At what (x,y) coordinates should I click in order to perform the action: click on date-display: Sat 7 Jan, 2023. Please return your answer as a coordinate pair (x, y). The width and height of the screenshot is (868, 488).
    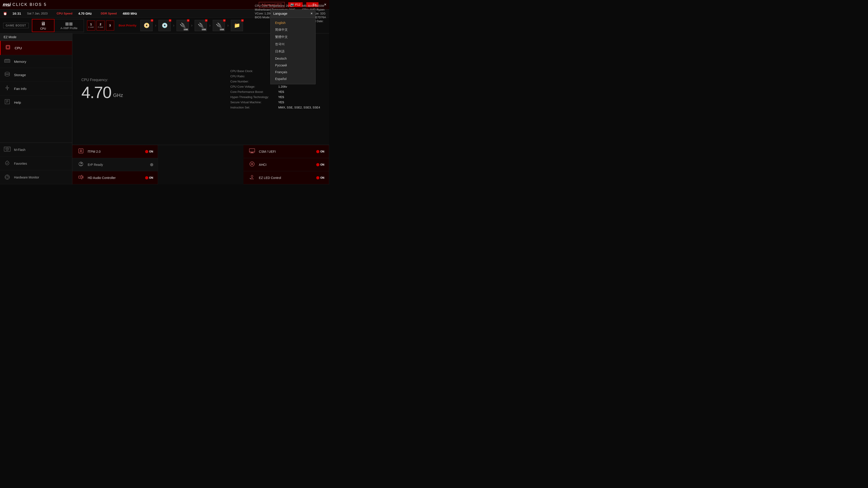
    Looking at the image, I should click on (37, 13).